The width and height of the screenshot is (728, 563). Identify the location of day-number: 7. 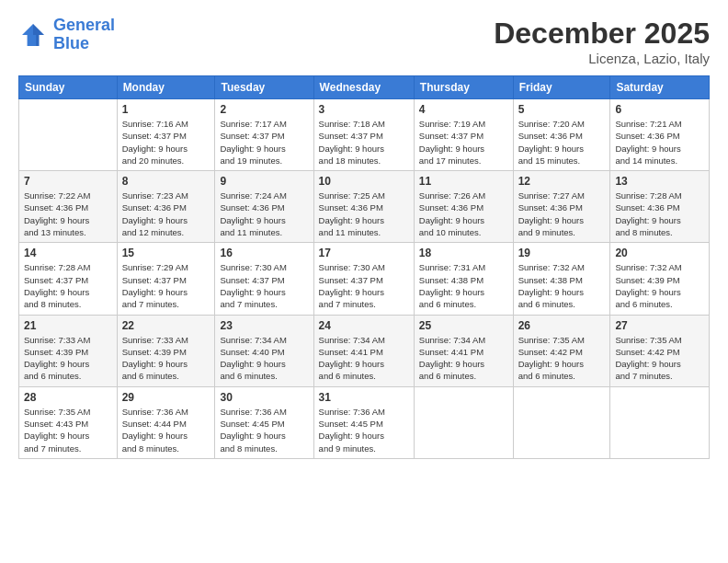
(68, 181).